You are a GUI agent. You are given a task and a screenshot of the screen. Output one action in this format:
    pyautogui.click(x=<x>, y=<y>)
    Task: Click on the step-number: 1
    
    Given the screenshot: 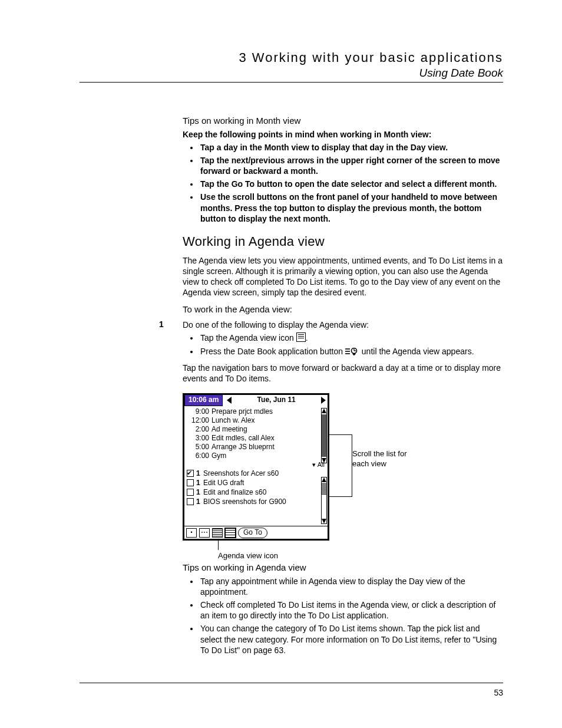 What is the action you would take?
    pyautogui.click(x=161, y=324)
    